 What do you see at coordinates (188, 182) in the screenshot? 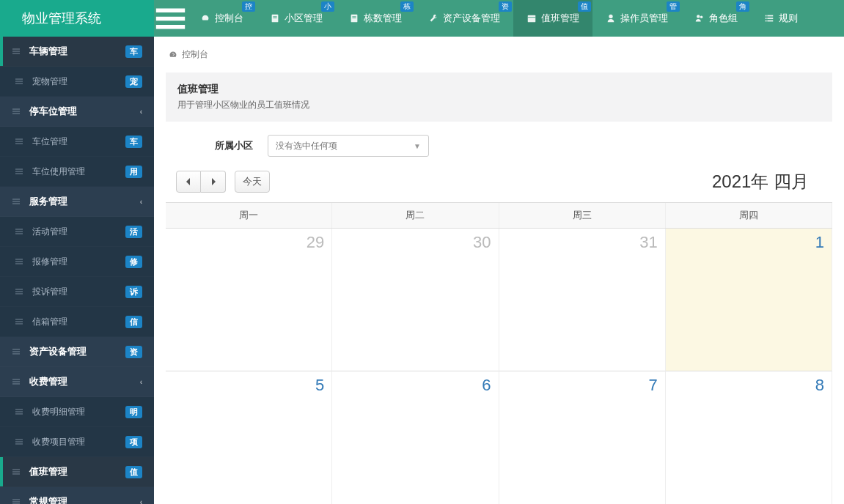
I see `prev-button` at bounding box center [188, 182].